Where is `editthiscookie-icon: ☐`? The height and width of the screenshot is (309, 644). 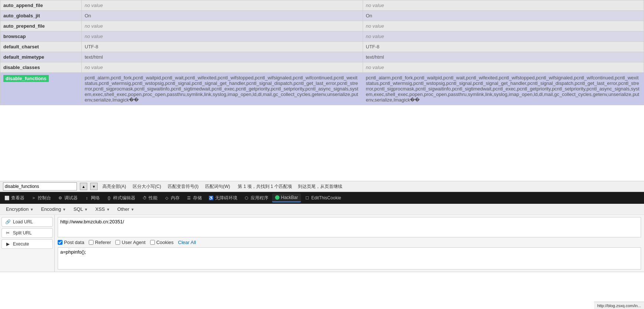 editthiscookie-icon: ☐ is located at coordinates (307, 198).